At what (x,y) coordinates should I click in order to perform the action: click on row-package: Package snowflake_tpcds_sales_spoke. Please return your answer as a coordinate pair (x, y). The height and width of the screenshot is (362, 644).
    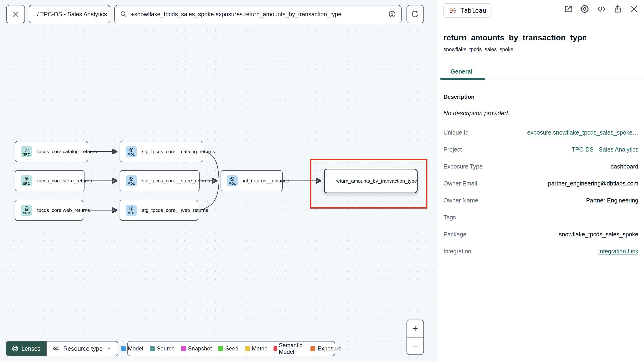
    Looking at the image, I should click on (541, 239).